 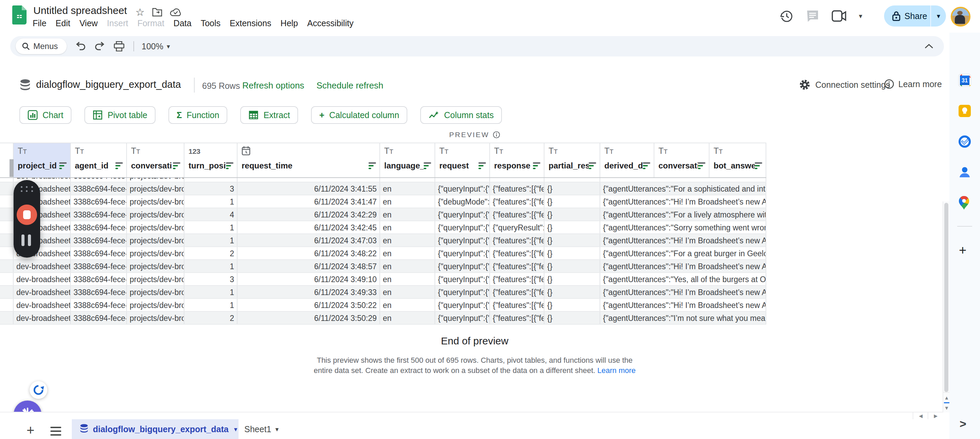 What do you see at coordinates (309, 189) in the screenshot?
I see `cell-request_time: 6/11/2024 3:41:55` at bounding box center [309, 189].